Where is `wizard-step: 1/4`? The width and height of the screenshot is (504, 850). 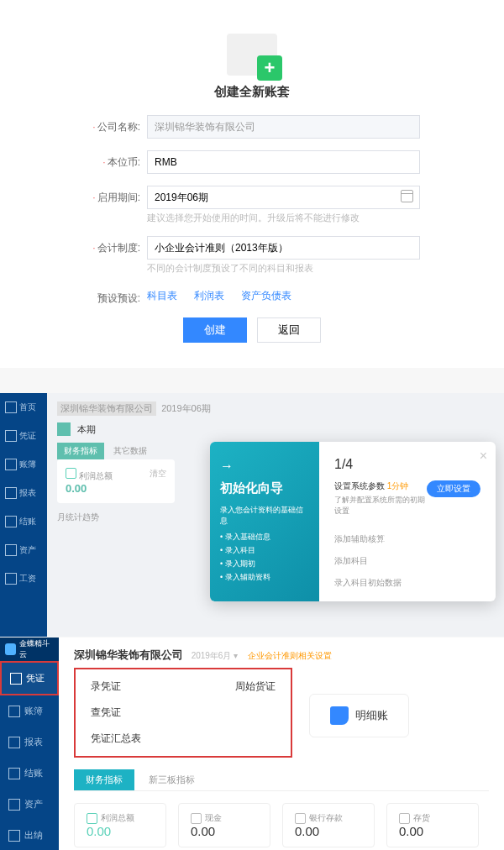
wizard-step: 1/4 is located at coordinates (407, 464).